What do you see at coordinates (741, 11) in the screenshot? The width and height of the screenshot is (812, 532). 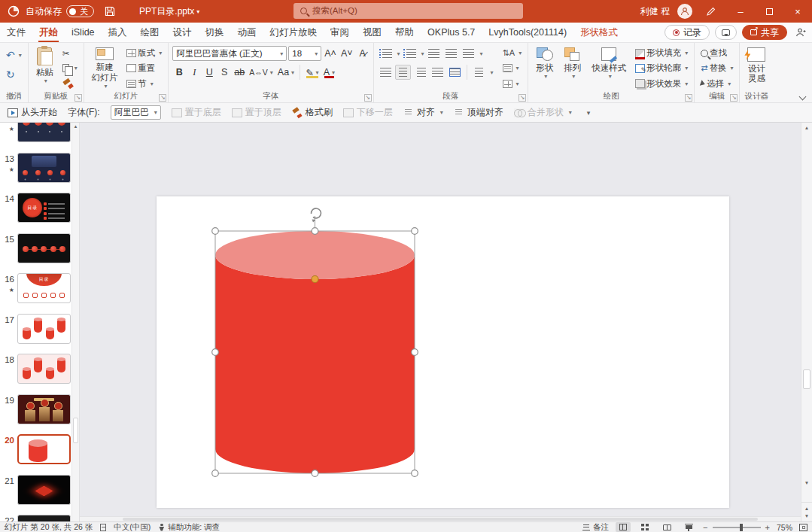 I see `minimize-button: –` at bounding box center [741, 11].